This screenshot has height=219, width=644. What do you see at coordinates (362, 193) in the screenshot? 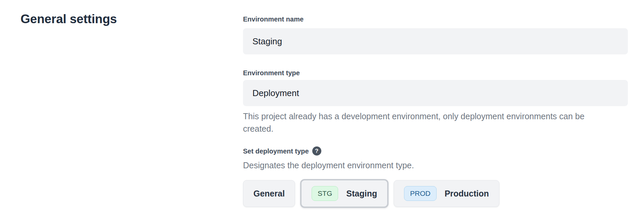
I see `option-staging-label: Staging` at bounding box center [362, 193].